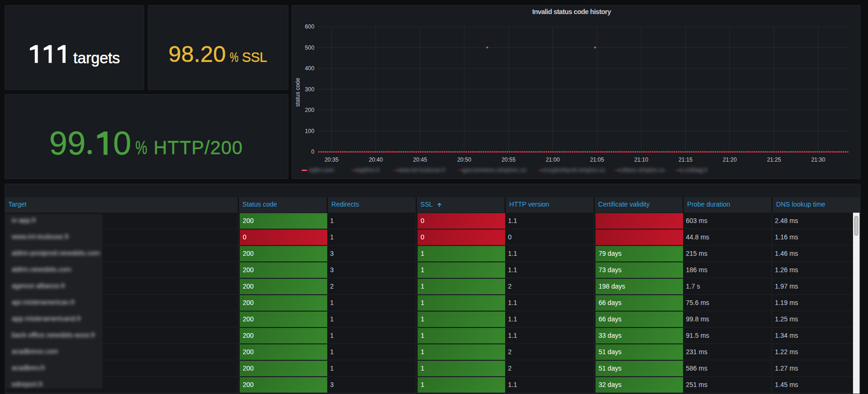 The image size is (868, 394). Describe the element at coordinates (685, 160) in the screenshot. I see `svg-text: 21:15` at that location.